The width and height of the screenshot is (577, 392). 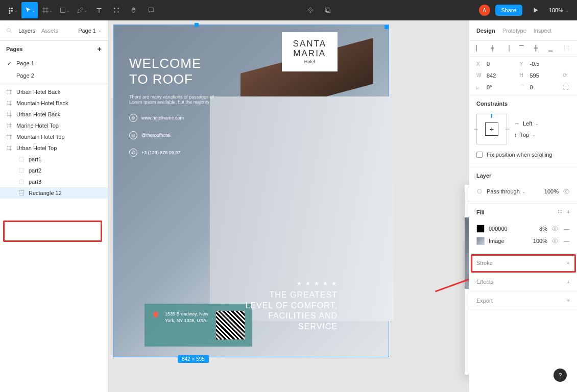 I want to click on fill-header: Fill, so click(x=480, y=212).